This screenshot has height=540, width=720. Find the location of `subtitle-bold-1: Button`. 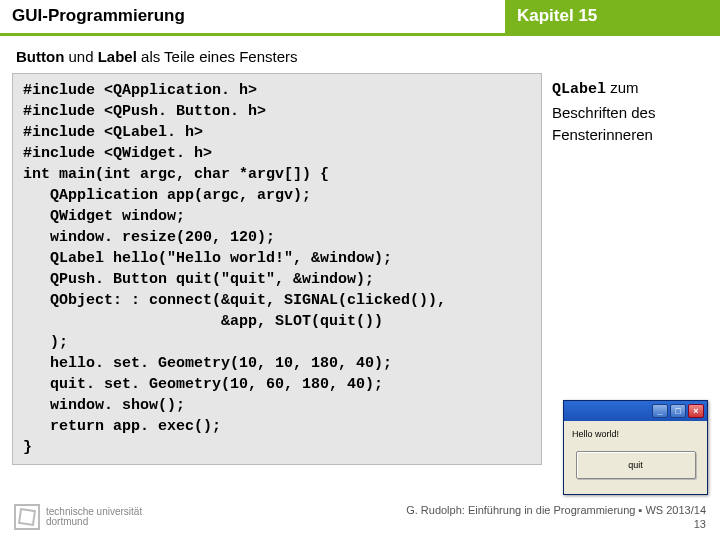

subtitle-bold-1: Button is located at coordinates (40, 56).